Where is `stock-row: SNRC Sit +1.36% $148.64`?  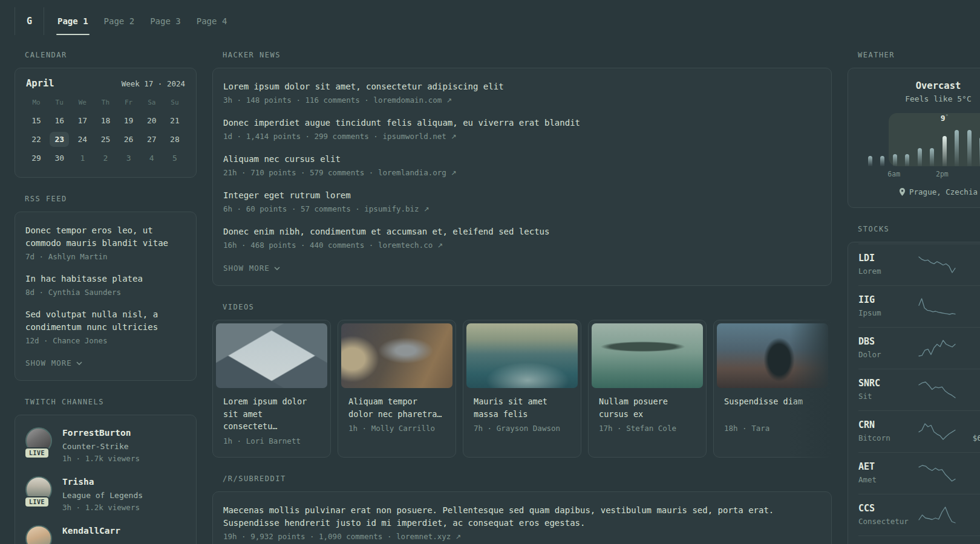 stock-row: SNRC Sit +1.36% $148.64 is located at coordinates (920, 389).